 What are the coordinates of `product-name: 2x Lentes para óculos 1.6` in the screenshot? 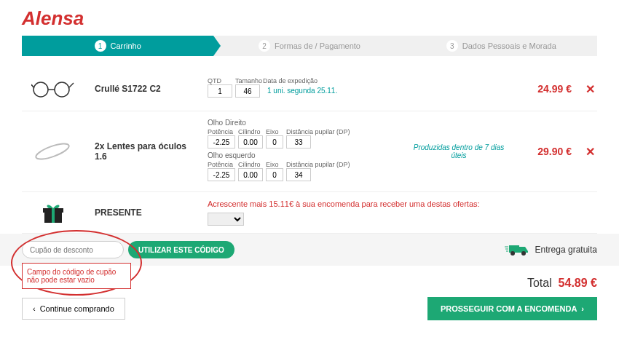 It's located at (146, 151).